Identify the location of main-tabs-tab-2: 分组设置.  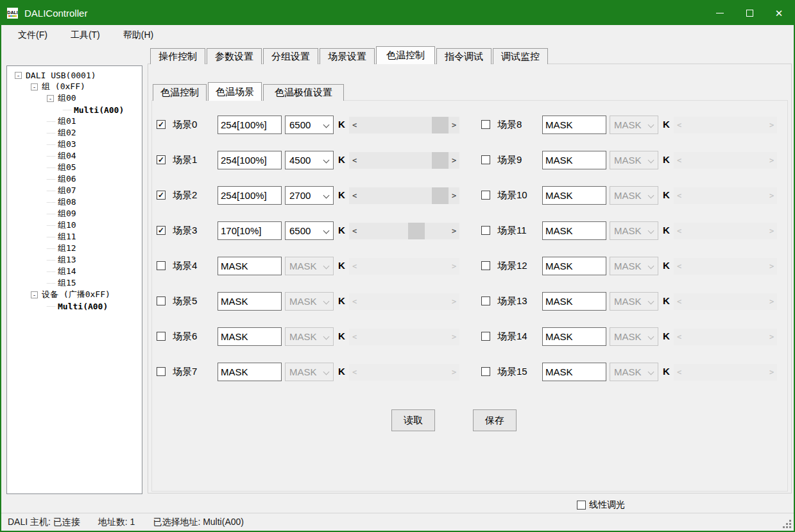
(291, 56).